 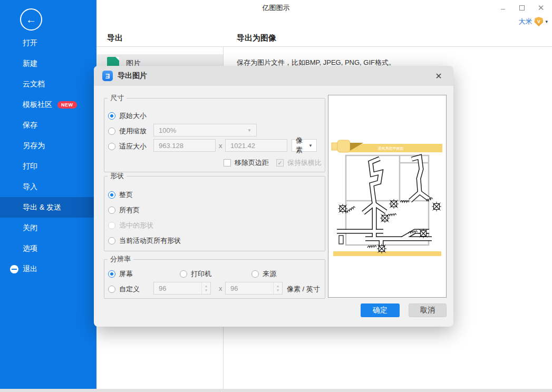 What do you see at coordinates (49, 166) in the screenshot?
I see `sidebar-item-print: 打印` at bounding box center [49, 166].